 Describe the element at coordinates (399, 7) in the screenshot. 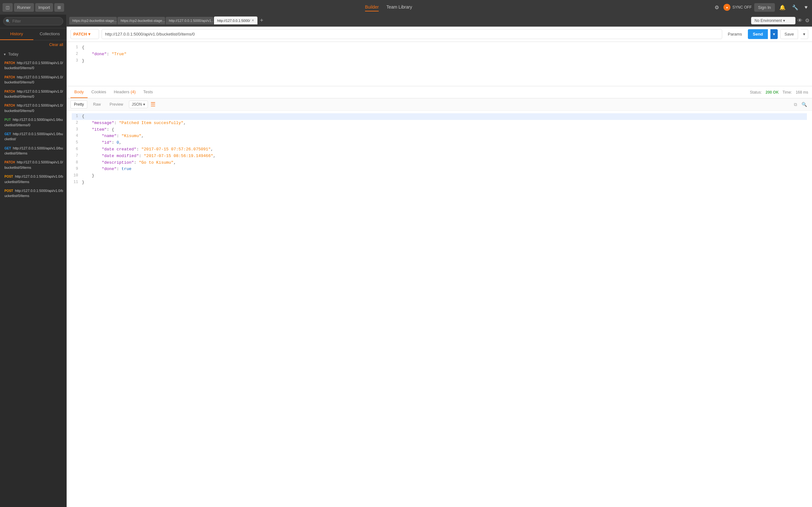

I see `tab-team-library: Team Library` at that location.